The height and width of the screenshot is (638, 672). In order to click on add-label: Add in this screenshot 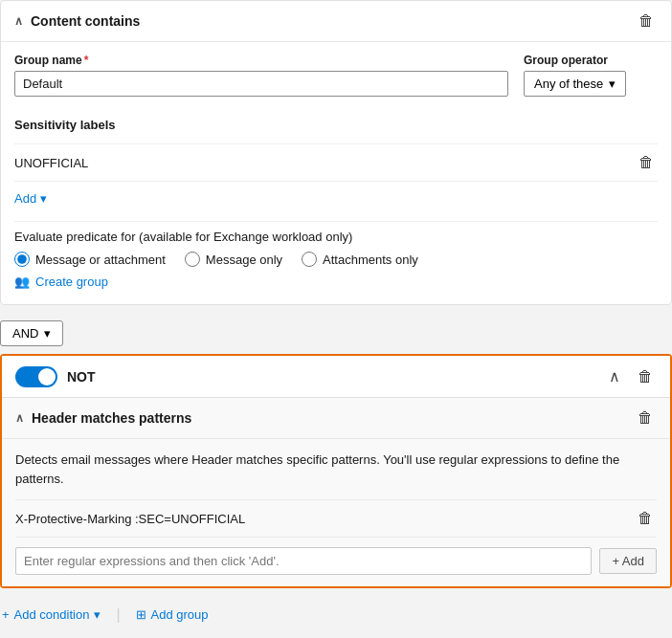, I will do `click(25, 199)`.